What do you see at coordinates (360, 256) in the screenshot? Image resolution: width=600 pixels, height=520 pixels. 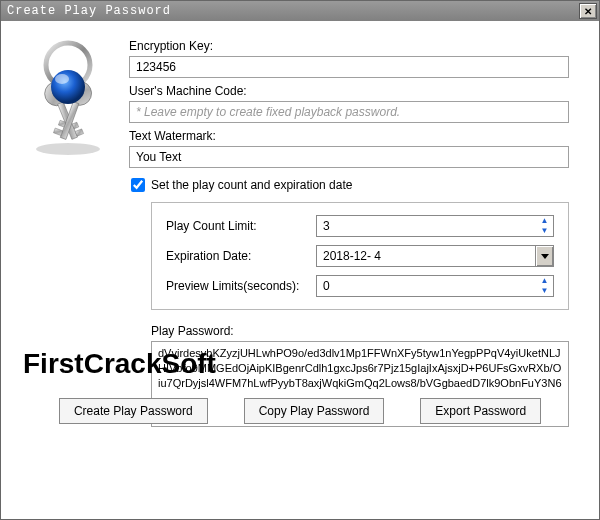 I see `limits-fieldset: Play Count Limit: 3 ▲ ▼ Expiration Date:` at bounding box center [360, 256].